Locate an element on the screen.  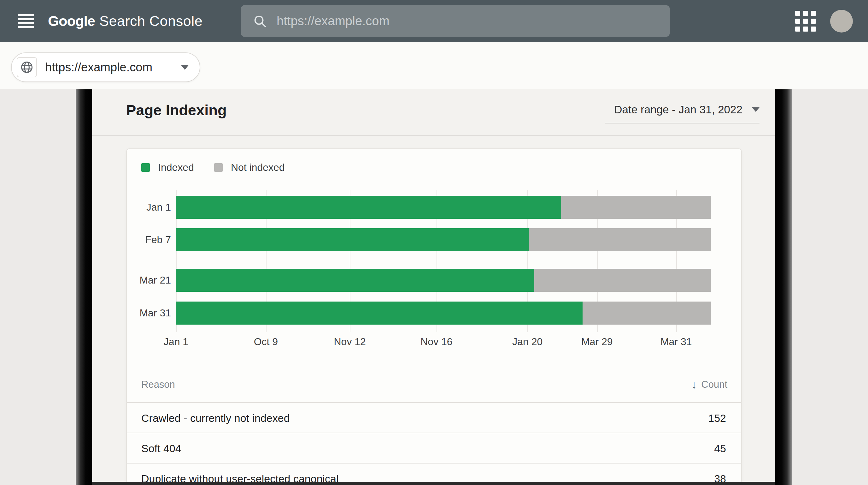
x-axis-tick-label: Jan 1 is located at coordinates (176, 342).